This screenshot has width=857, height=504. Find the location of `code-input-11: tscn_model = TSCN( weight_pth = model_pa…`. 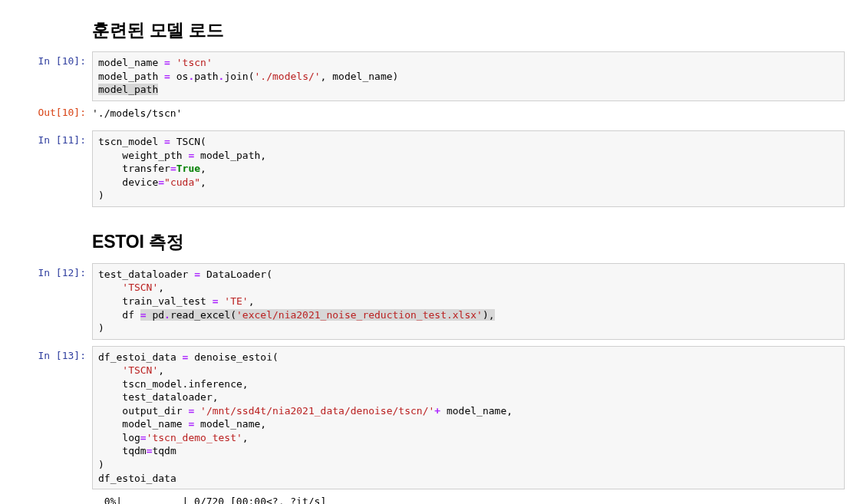

code-input-11: tscn_model = TSCN( weight_pth = model_pa… is located at coordinates (468, 169).